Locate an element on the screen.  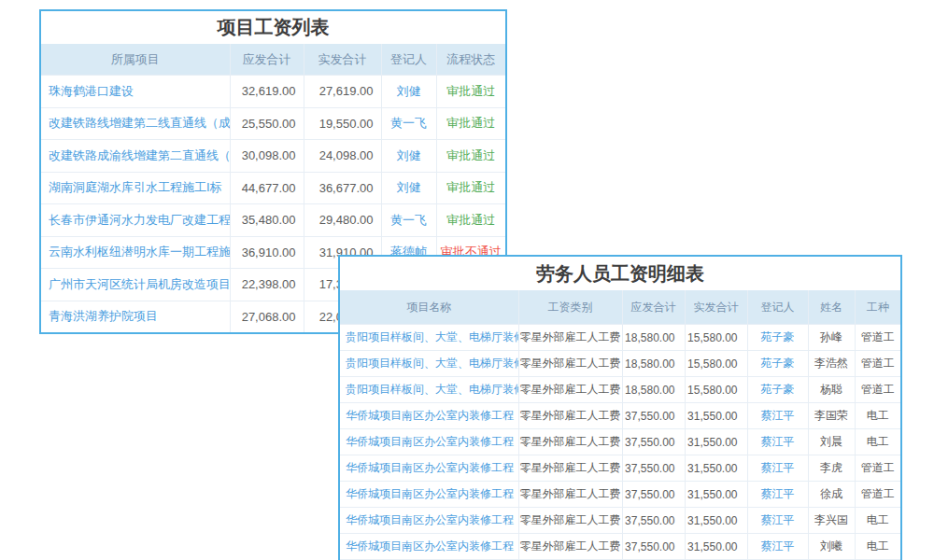
labor-salary-detail-title: 劳务人员工资明细表 is located at coordinates (620, 273).